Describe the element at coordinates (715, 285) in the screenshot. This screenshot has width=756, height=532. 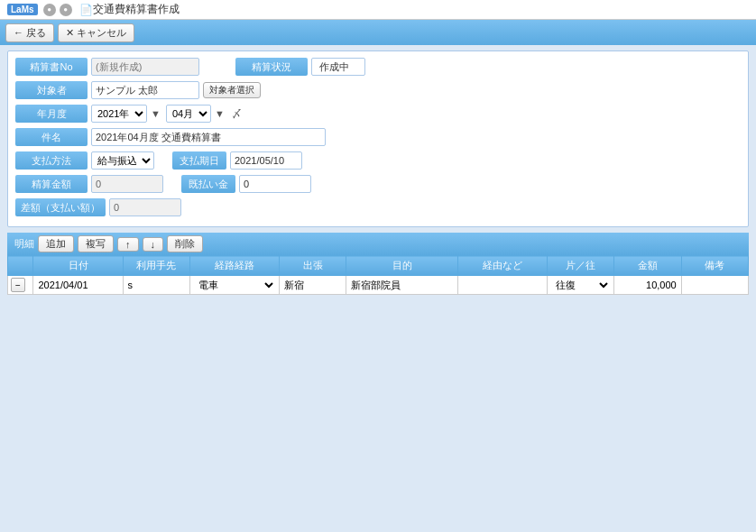
I see `row-note-cell` at that location.